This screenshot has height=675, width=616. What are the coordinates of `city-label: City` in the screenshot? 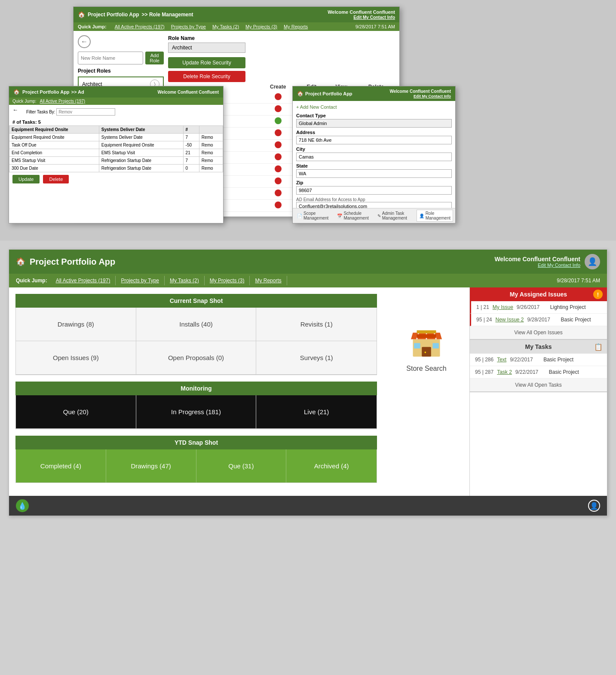 It's located at (374, 149).